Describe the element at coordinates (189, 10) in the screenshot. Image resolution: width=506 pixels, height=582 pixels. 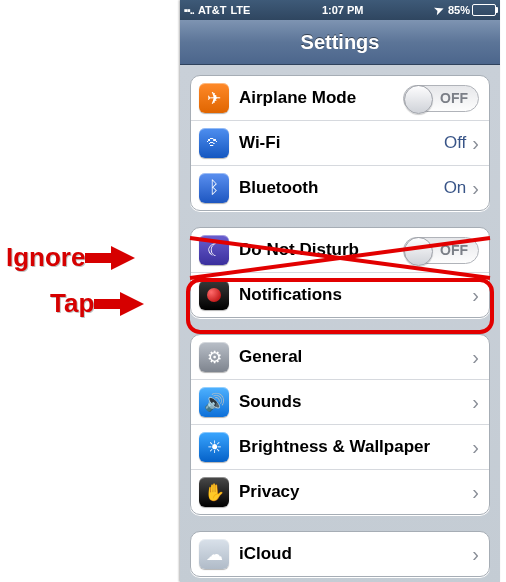
I see `signal-icon: ▪▪..` at that location.